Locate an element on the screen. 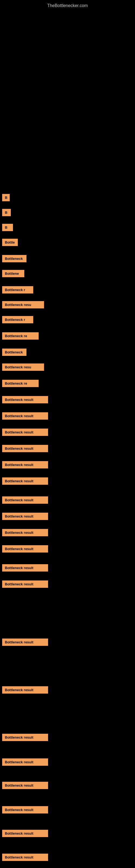  bottleneck-item-29: Bottleneck result is located at coordinates (25, 762).